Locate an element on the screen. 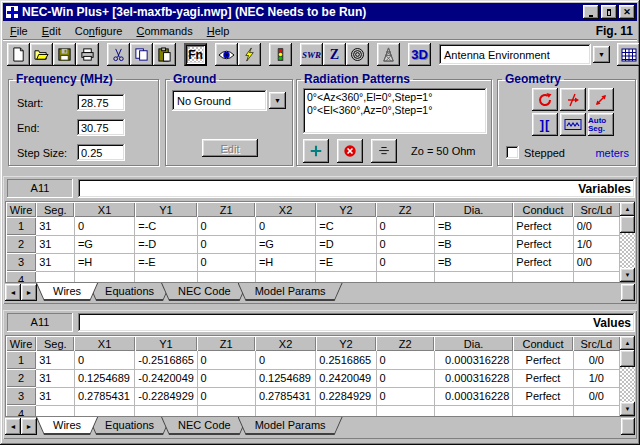  column-header: Z2 is located at coordinates (405, 210).